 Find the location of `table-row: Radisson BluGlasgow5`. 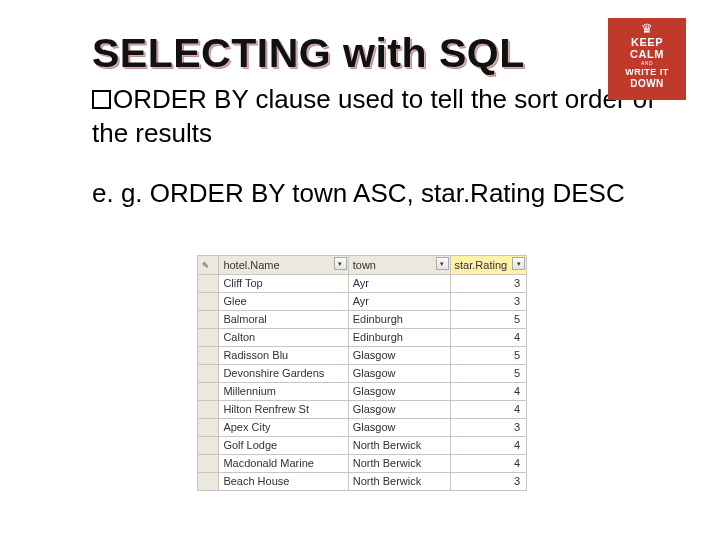

table-row: Radisson BluGlasgow5 is located at coordinates (362, 356).